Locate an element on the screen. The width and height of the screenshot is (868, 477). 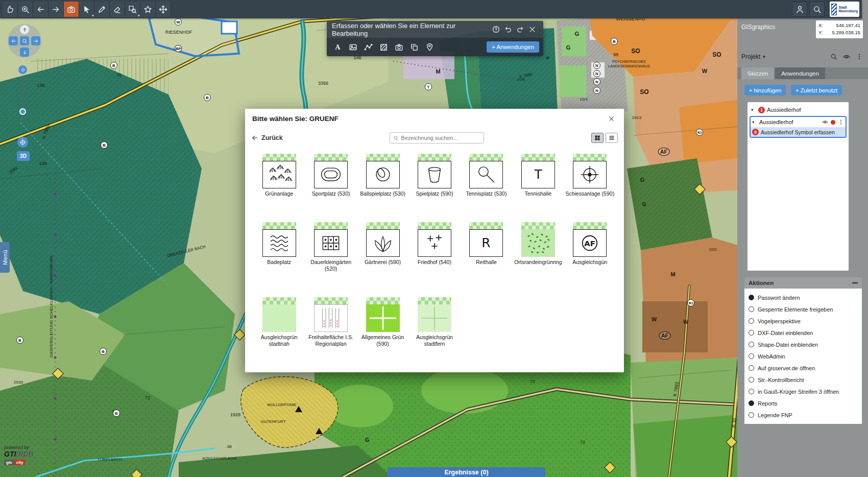
action-label: Gesperrte Elemente freigeben is located at coordinates (795, 309).